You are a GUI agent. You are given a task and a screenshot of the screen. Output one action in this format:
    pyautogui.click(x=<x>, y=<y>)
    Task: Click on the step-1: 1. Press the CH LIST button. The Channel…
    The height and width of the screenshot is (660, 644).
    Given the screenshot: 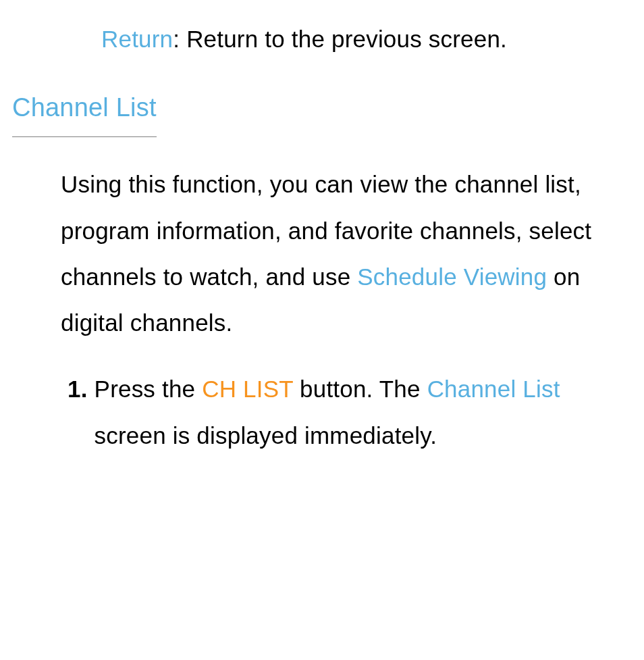 What is the action you would take?
    pyautogui.click(x=342, y=412)
    